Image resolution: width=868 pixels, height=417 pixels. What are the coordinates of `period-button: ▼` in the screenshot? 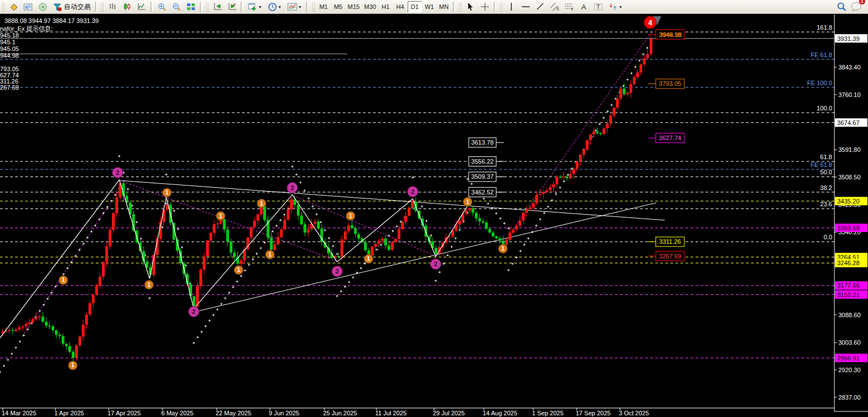 It's located at (274, 7).